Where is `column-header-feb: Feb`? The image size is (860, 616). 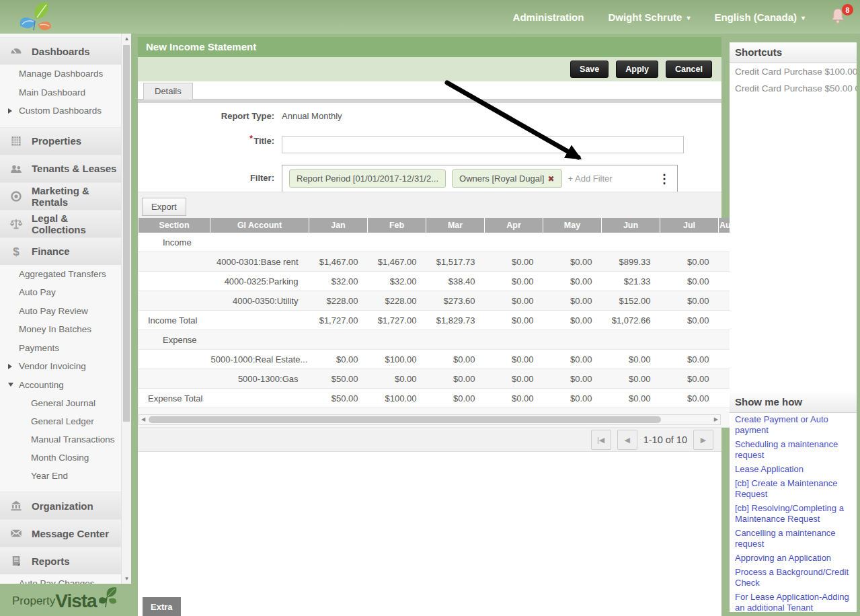
column-header-feb: Feb is located at coordinates (397, 225).